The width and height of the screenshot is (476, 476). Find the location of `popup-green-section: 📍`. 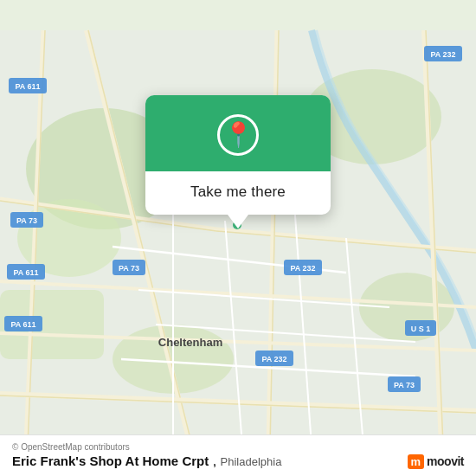

popup-green-section: 📍 is located at coordinates (238, 133).